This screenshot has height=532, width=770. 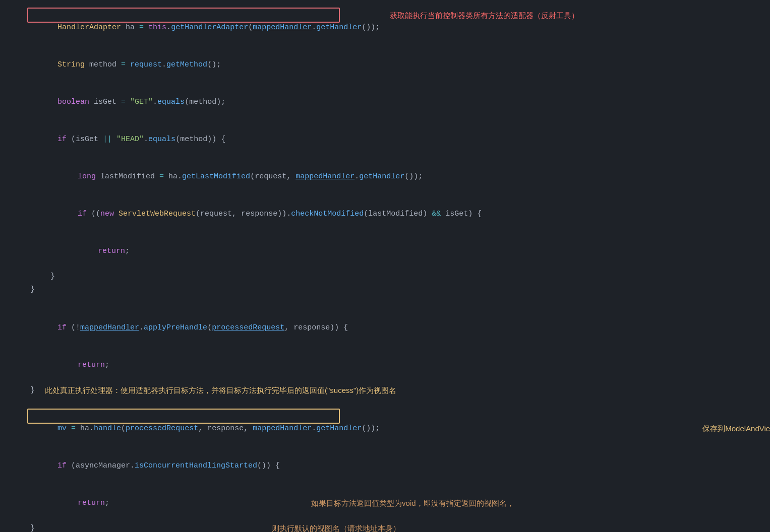 I want to click on code-text: if (asyncManager.isConcurrentHandlingSta…, so click(x=155, y=466).